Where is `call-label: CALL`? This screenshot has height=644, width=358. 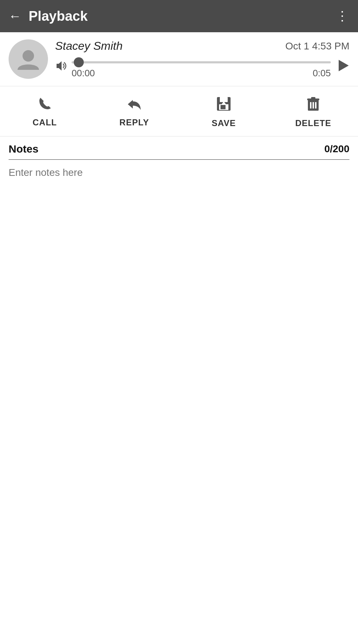 call-label: CALL is located at coordinates (45, 122).